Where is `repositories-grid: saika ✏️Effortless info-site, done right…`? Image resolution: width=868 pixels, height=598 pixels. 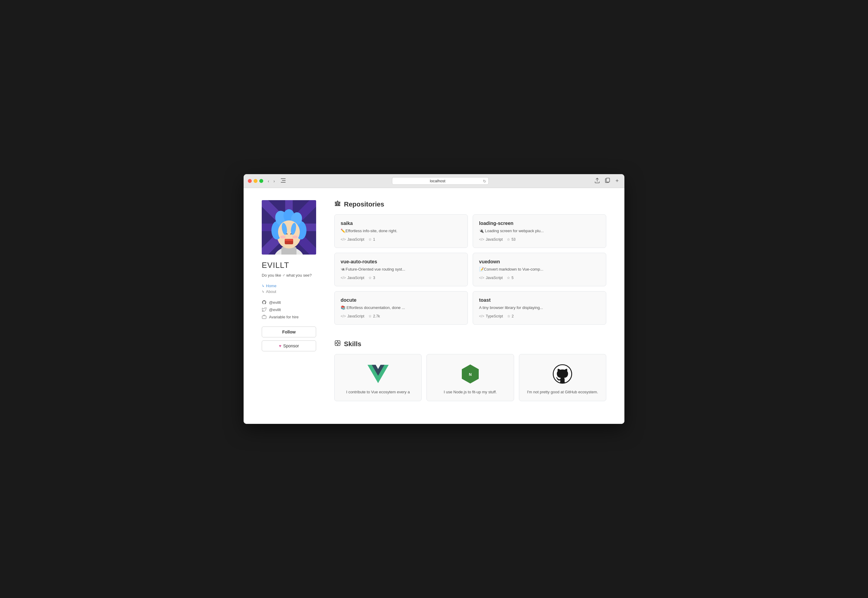
repositories-grid: saika ✏️Effortless info-site, done right… is located at coordinates (470, 270).